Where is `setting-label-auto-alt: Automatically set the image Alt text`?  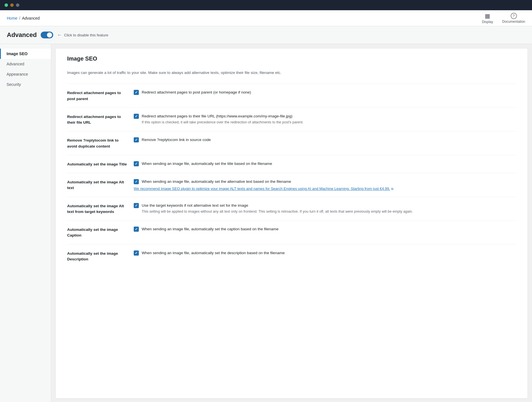 setting-label-auto-alt: Automatically set the image Alt text is located at coordinates (97, 185).